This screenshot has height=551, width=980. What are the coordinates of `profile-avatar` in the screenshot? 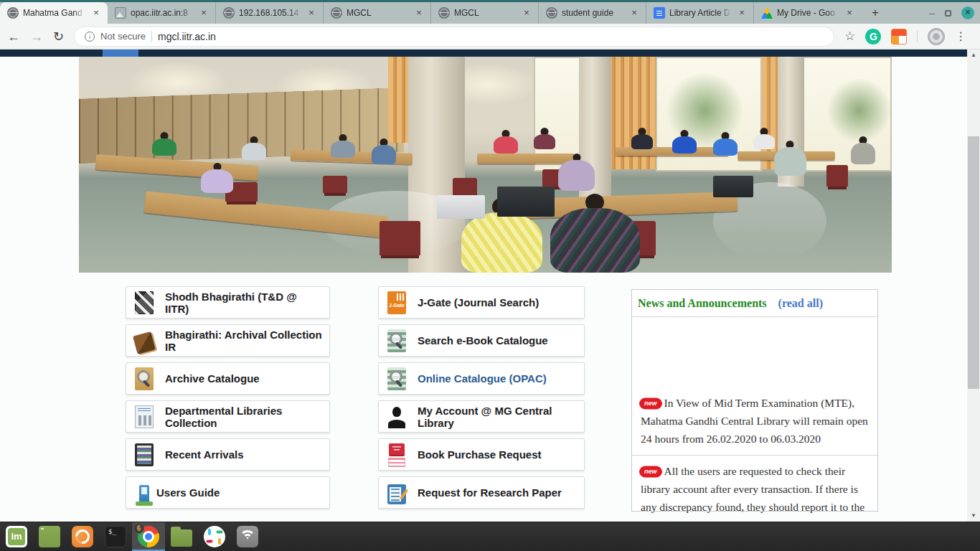 It's located at (936, 37).